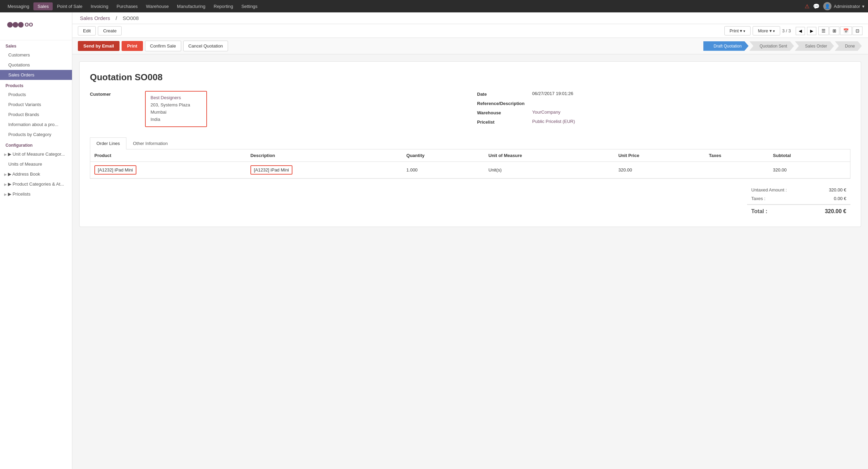 The height and width of the screenshot is (469, 868). What do you see at coordinates (176, 112) in the screenshot?
I see `customer-addr2: Mumbai` at bounding box center [176, 112].